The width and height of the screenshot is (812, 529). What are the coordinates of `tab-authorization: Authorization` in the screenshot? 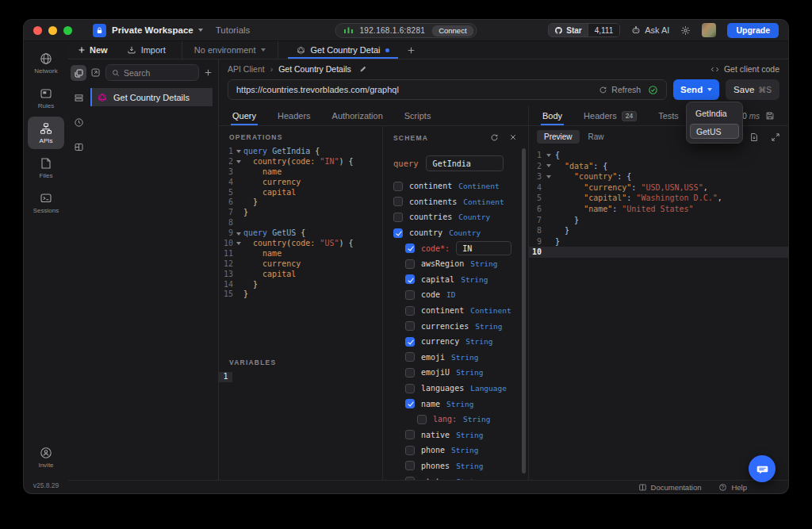 It's located at (358, 116).